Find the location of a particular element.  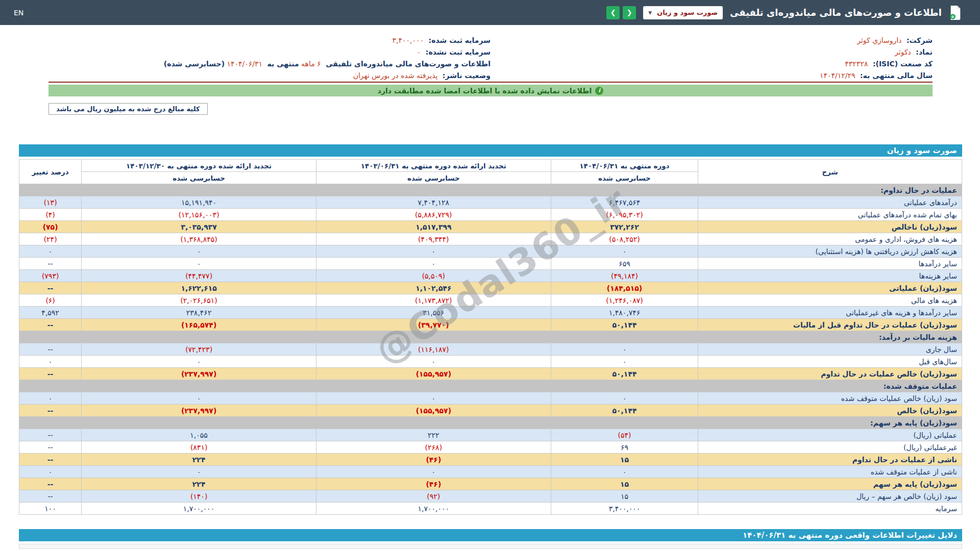

row-value-change: (۴) is located at coordinates (51, 215).